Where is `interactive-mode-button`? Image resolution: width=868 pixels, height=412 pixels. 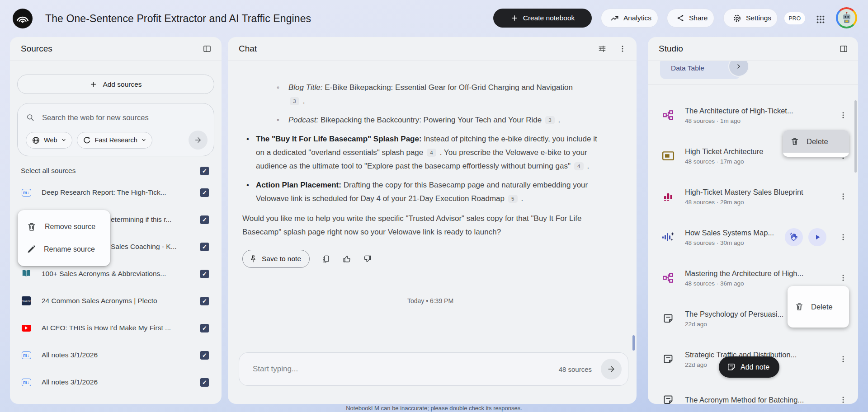
interactive-mode-button is located at coordinates (794, 237).